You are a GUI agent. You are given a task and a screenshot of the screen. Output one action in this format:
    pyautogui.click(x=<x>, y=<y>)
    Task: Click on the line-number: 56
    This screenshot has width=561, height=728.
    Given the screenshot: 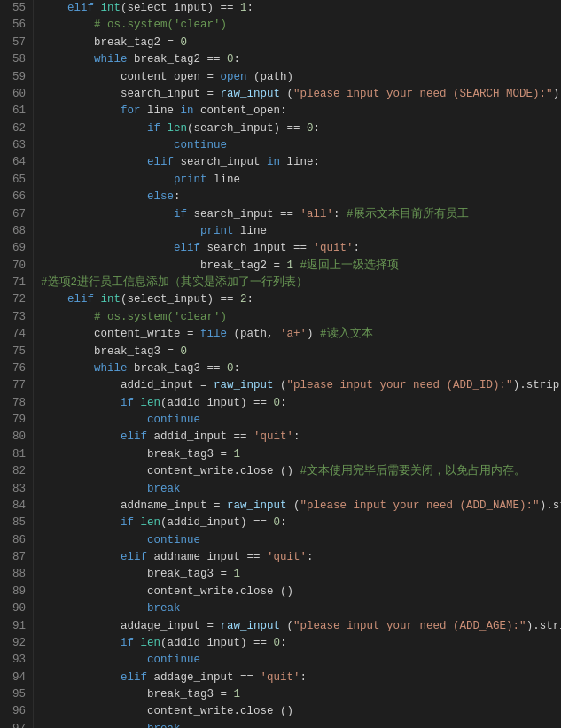 What is the action you would take?
    pyautogui.click(x=14, y=25)
    